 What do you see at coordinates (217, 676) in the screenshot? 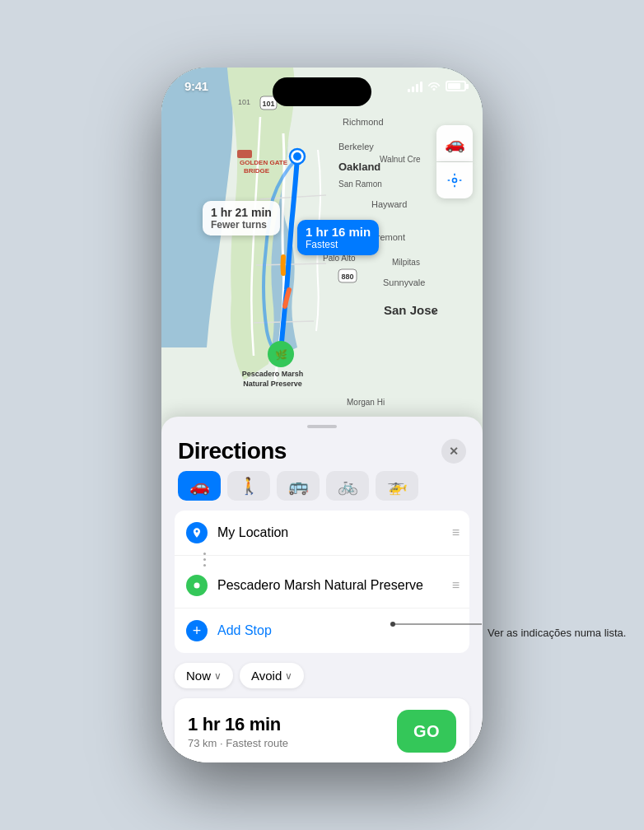
I see `now-arrow: ∨` at bounding box center [217, 676].